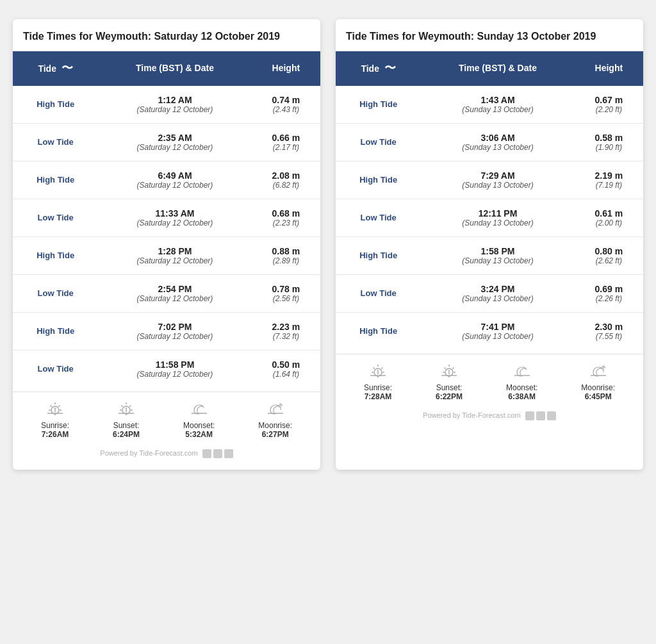 The width and height of the screenshot is (656, 644). What do you see at coordinates (286, 147) in the screenshot?
I see `height-ft: (2.17 ft)` at bounding box center [286, 147].